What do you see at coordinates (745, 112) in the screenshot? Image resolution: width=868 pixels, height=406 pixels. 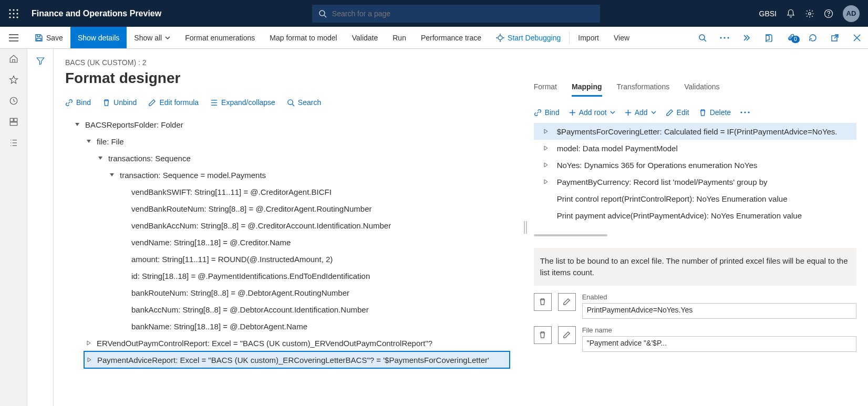 I see `map-more-button` at bounding box center [745, 112].